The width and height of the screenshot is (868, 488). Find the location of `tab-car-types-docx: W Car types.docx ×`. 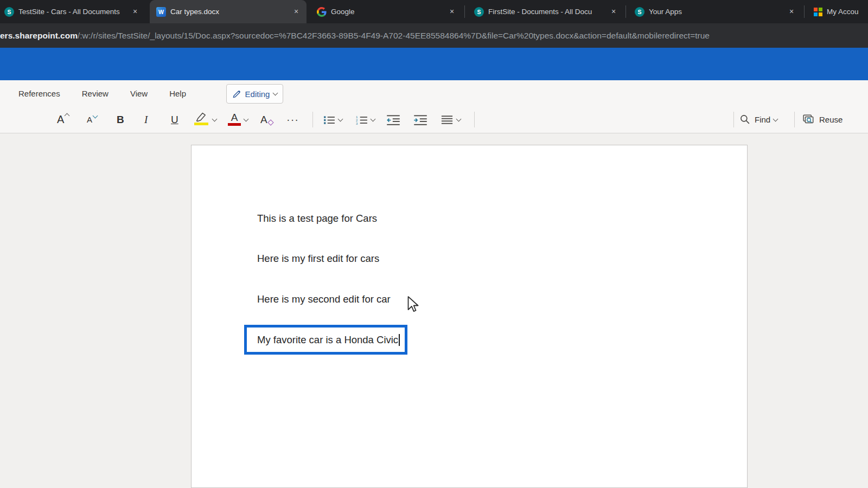

tab-car-types-docx: W Car types.docx × is located at coordinates (228, 12).